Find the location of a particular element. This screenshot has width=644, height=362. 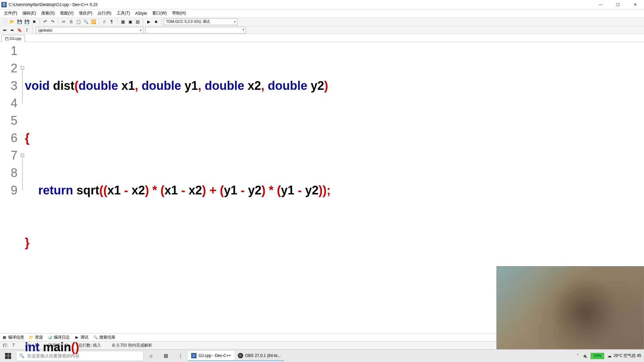

menu-tools: 工具(T) is located at coordinates (123, 13).